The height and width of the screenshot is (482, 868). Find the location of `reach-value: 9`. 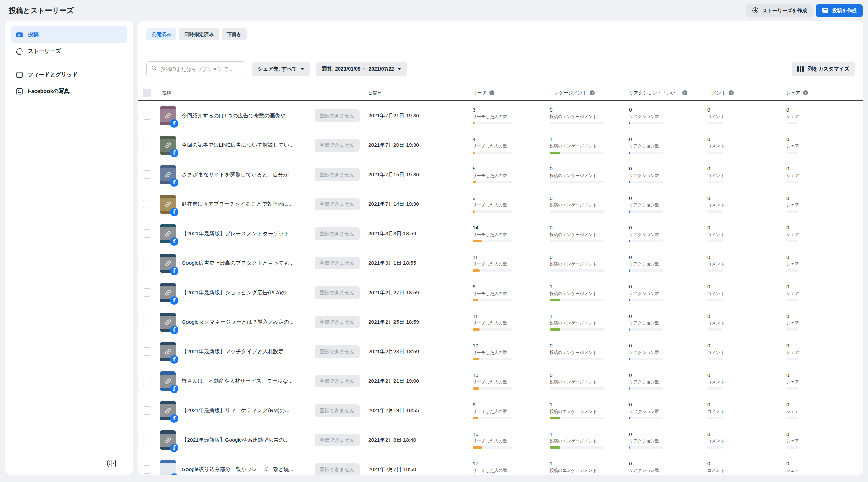

reach-value: 9 is located at coordinates (511, 287).